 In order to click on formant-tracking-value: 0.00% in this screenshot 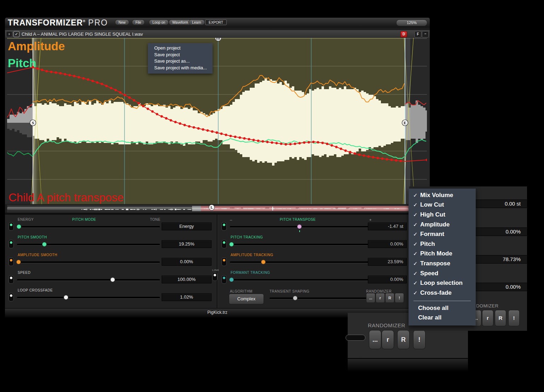, I will do `click(387, 279)`.